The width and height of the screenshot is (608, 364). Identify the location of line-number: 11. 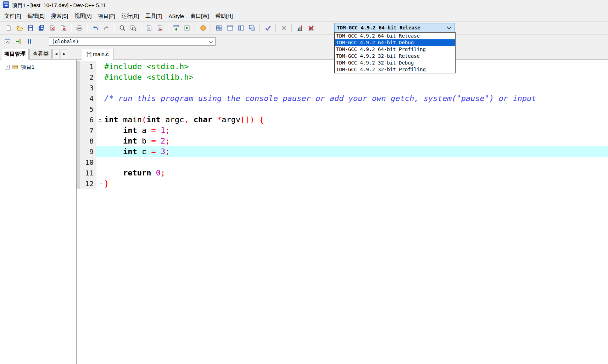
(88, 173).